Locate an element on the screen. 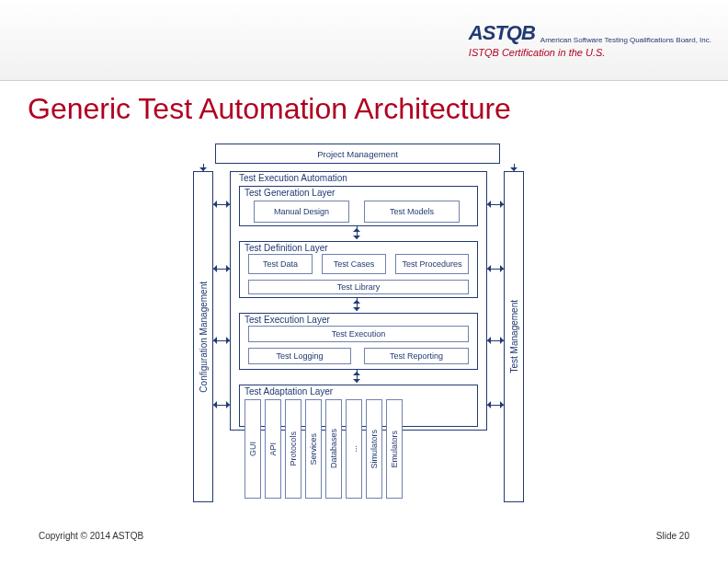 The width and height of the screenshot is (728, 563). box-test-logging: Test Logging is located at coordinates (300, 356).